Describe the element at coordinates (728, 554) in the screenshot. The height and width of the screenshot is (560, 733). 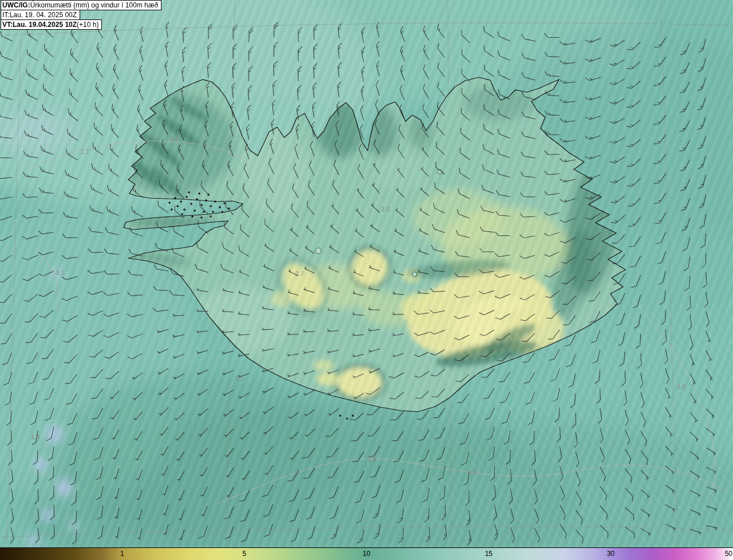
I see `colorbar-tick-label: 50` at that location.